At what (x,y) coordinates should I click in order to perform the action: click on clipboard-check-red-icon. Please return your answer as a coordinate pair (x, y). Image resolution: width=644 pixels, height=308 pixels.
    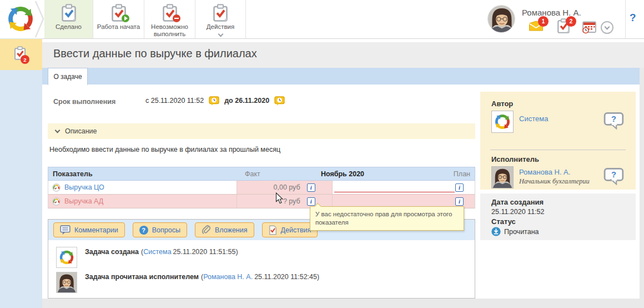
    Looking at the image, I should click on (220, 13).